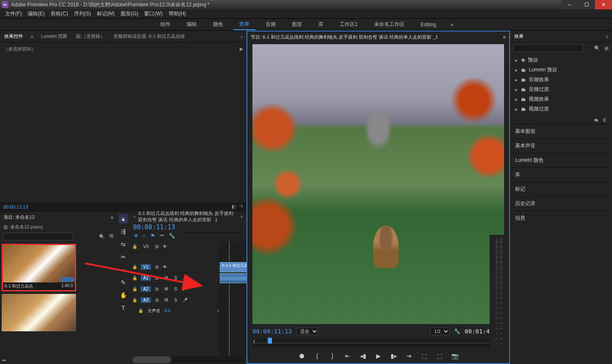 The height and width of the screenshot is (364, 612). What do you see at coordinates (561, 160) in the screenshot?
I see `panel-lumetri-color: Lumetri 颜色` at bounding box center [561, 160].